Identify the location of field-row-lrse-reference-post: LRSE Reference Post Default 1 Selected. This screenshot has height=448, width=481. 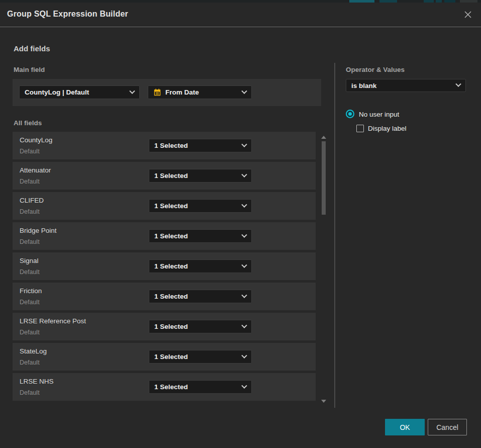
(164, 327).